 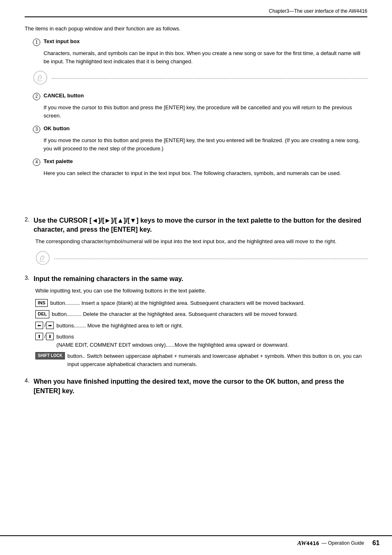 I want to click on item-2-title: CANCEL button, so click(x=64, y=95).